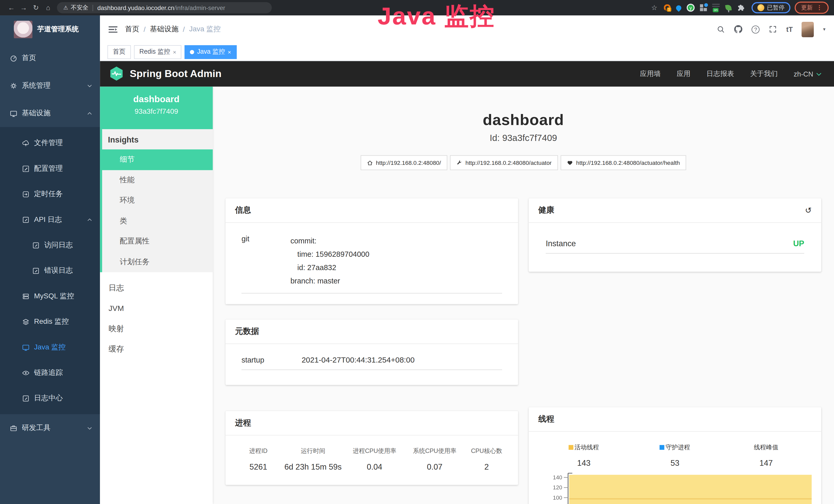 This screenshot has height=504, width=834. Describe the element at coordinates (654, 7) in the screenshot. I see `bookmark-star-icon: ☆` at that location.